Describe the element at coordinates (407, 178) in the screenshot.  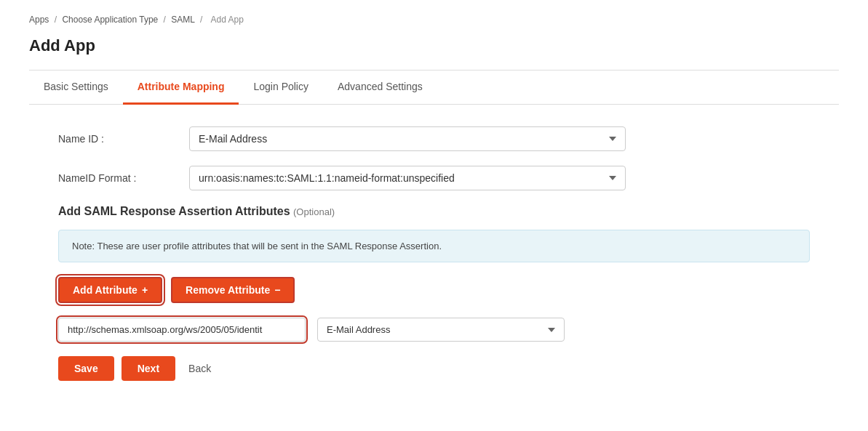
I see `nameid-format-select: urn:oasis:names:tc:SAML:1.1:nameid-forma…` at that location.